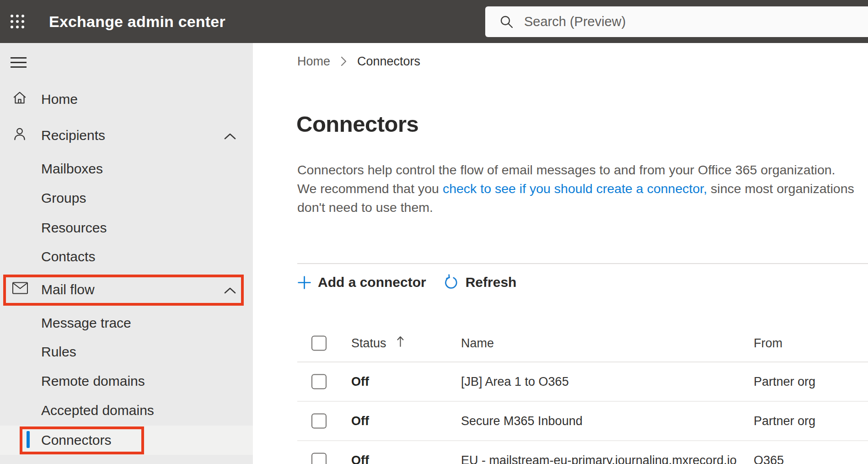  Describe the element at coordinates (17, 22) in the screenshot. I see `app-launcher-icon` at that location.